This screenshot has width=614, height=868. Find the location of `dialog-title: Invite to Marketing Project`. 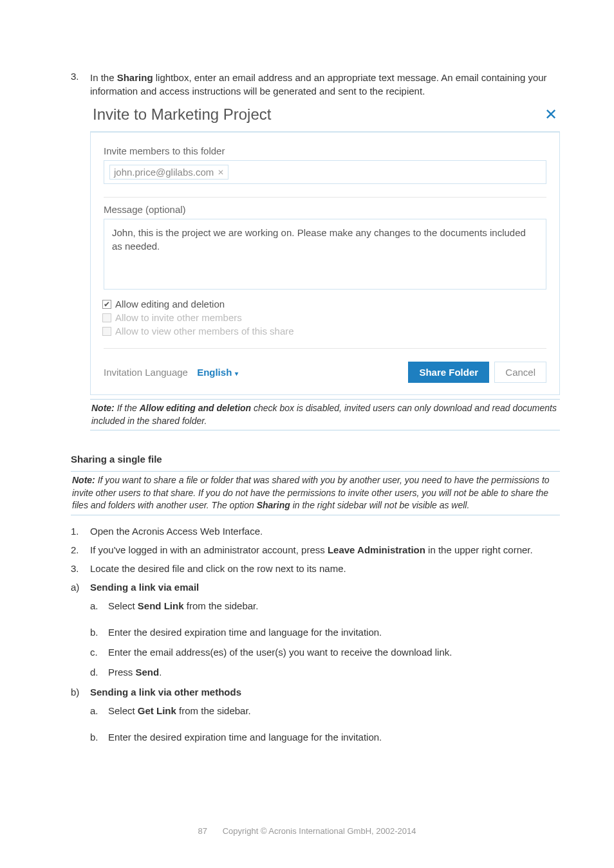

dialog-title: Invite to Marketing Project is located at coordinates (181, 115).